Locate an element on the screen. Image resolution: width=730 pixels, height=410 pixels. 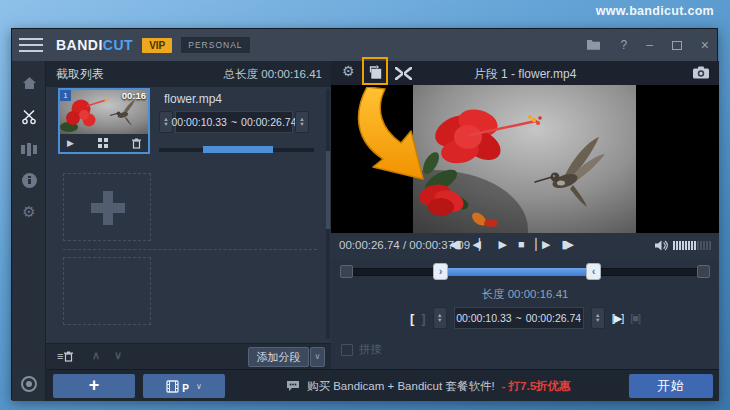
sidebar-item-join is located at coordinates (29, 149).